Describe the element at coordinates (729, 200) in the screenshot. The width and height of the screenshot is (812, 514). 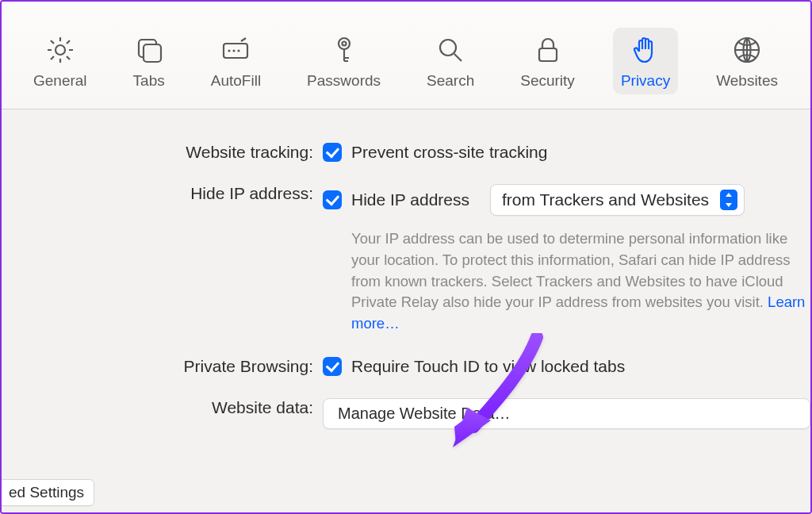
I see `chevrons-icon` at that location.